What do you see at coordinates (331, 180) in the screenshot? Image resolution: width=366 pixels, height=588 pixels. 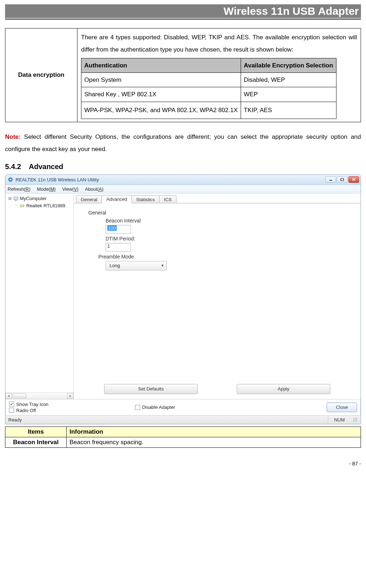 I see `minimize-button` at bounding box center [331, 180].